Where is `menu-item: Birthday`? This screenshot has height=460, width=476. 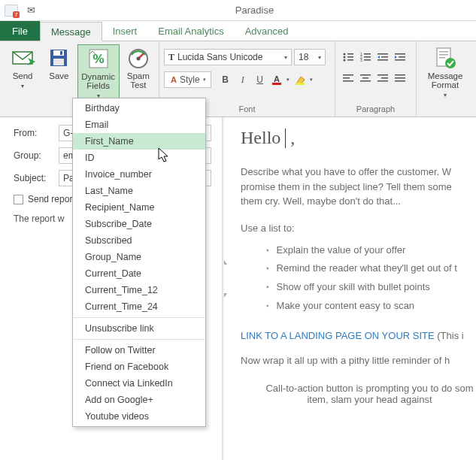 menu-item: Birthday is located at coordinates (139, 108).